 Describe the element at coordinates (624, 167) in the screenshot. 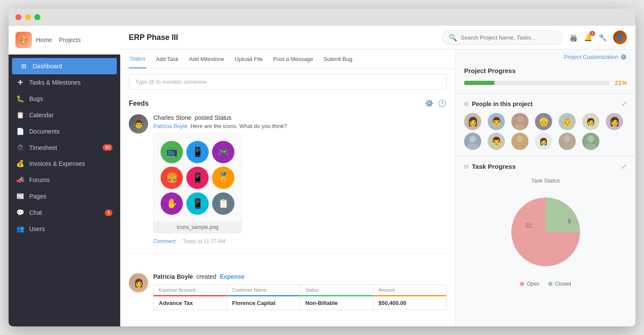

I see `task-expand-icon: ⤢` at that location.